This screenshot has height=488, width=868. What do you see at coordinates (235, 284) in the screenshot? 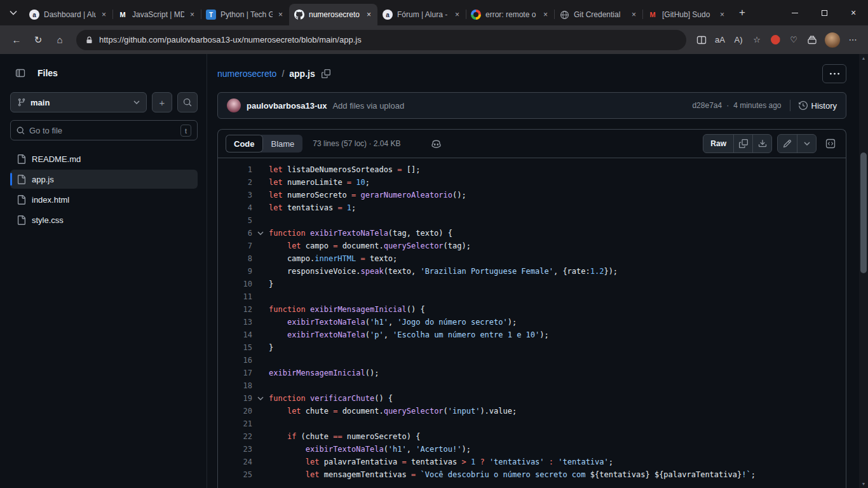
I see `line-number: 10` at bounding box center [235, 284].